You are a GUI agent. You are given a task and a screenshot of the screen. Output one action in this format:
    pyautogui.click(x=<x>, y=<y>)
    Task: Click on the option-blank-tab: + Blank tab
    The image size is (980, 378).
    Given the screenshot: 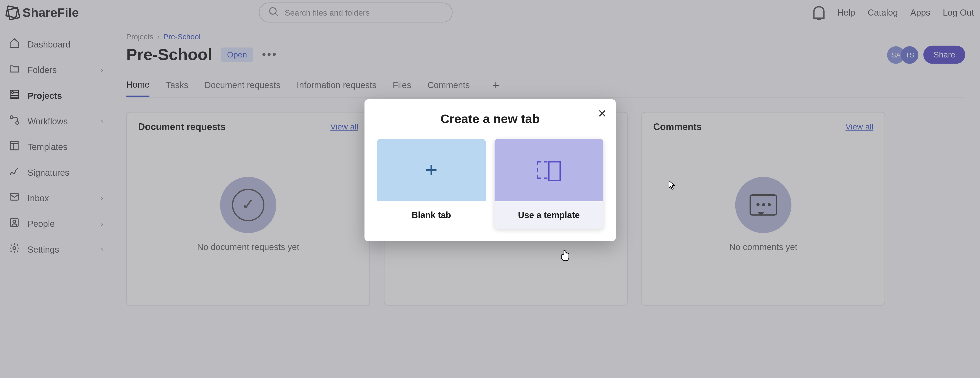 What is the action you would take?
    pyautogui.click(x=431, y=184)
    